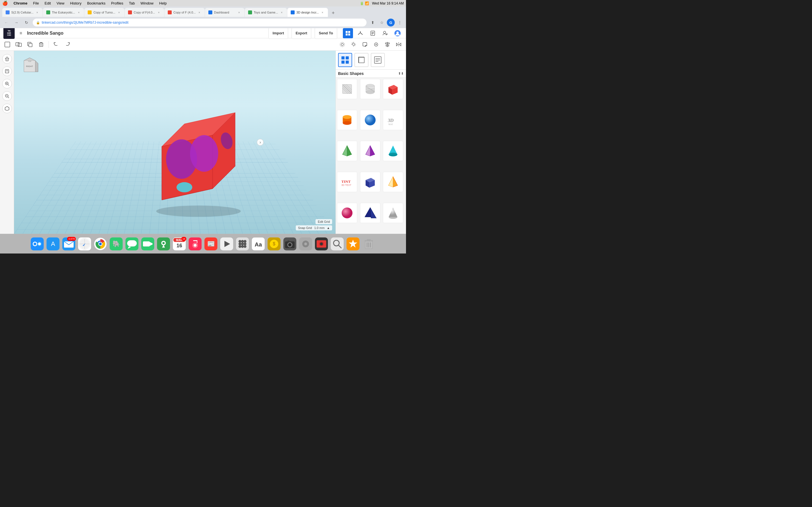  I want to click on dock-trash, so click(369, 244).